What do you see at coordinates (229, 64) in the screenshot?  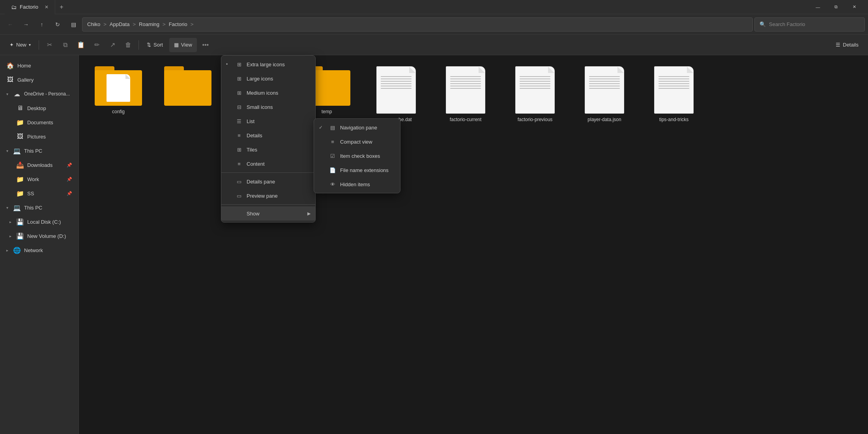 I see `check-extra-large: •` at bounding box center [229, 64].